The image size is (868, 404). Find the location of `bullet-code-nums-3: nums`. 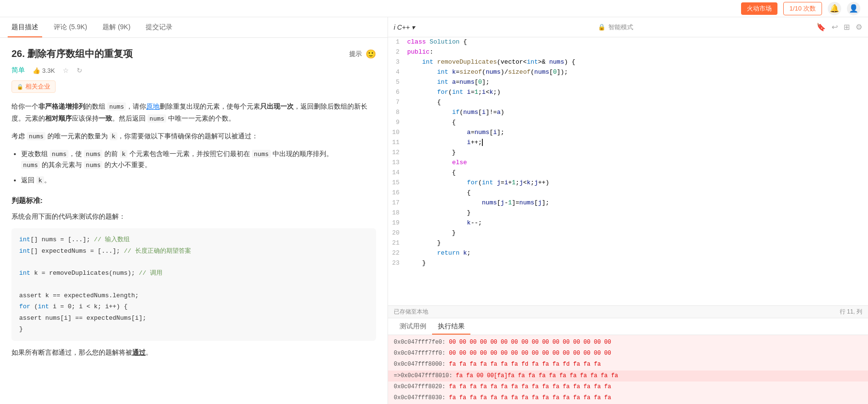

bullet-code-nums-3: nums is located at coordinates (262, 154).